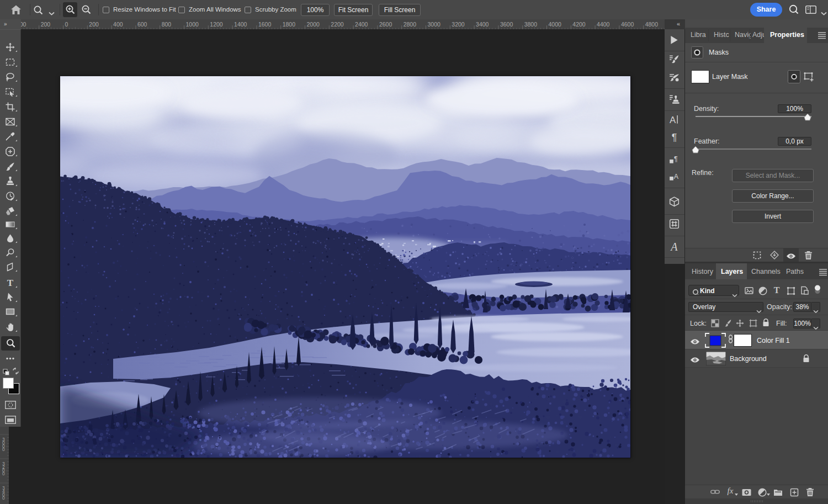 The image size is (828, 504). I want to click on svg-text: 3400, so click(482, 24).